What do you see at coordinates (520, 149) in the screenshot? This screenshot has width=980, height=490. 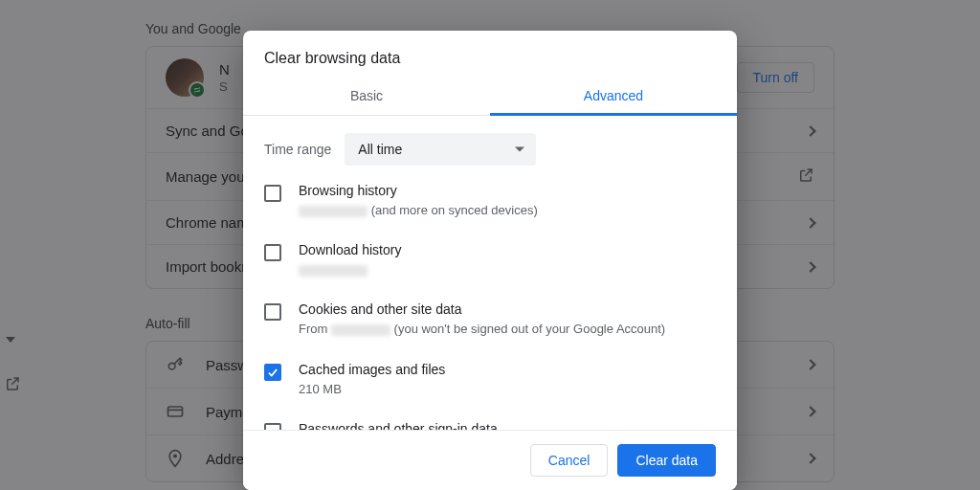 I see `chevron-down-icon` at bounding box center [520, 149].